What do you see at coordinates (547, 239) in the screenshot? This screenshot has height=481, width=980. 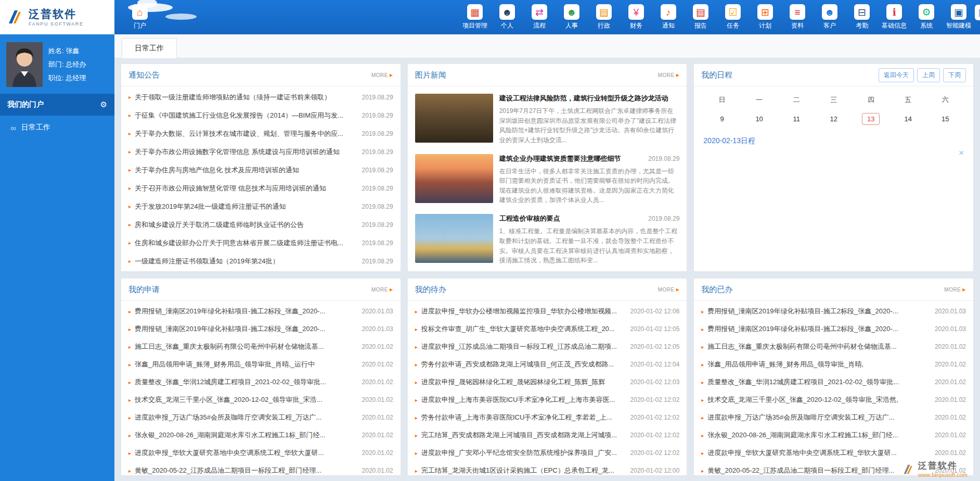 I see `news-item: 工程造价审核的要点 2019.08.29 1、核准工程量。工程量是编制决算最基本…` at bounding box center [547, 239].